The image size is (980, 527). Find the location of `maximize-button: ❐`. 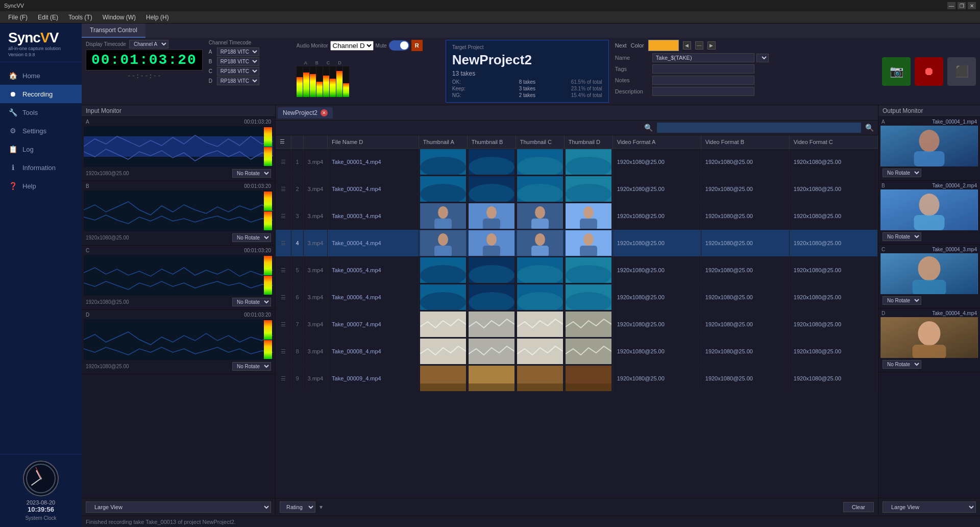

maximize-button: ❐ is located at coordinates (962, 6).